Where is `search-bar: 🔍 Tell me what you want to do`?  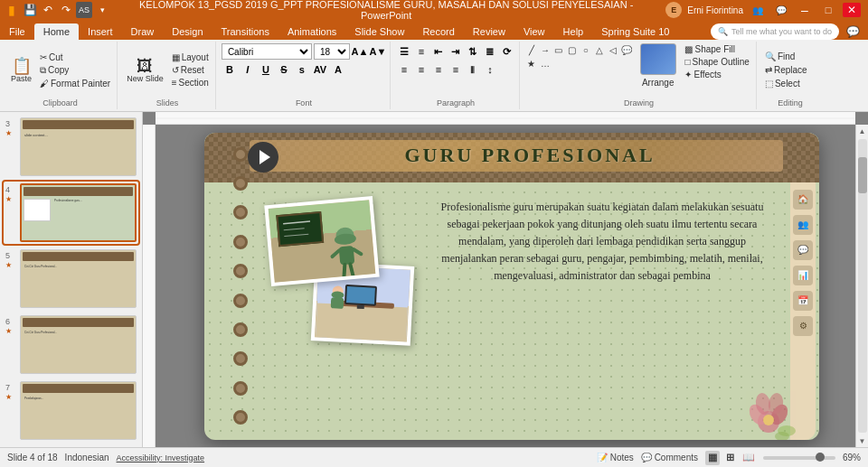 search-bar: 🔍 Tell me what you want to do is located at coordinates (775, 32).